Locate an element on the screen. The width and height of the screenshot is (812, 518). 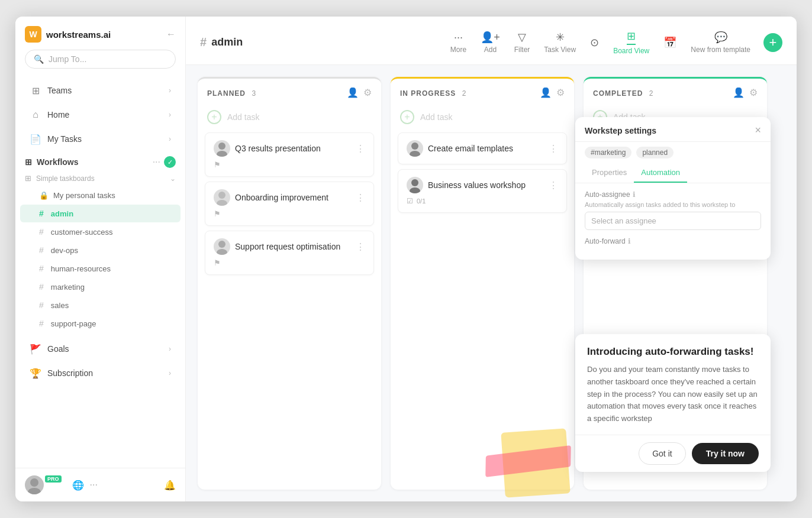
panel-content: Auto-assignee ℹ Automatically assign tas… is located at coordinates (673, 221).